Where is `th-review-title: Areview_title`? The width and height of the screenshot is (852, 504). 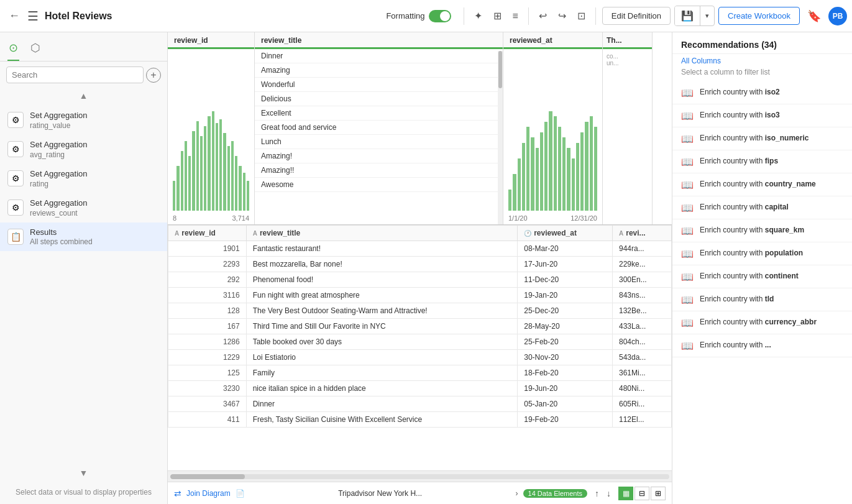 th-review-title: Areview_title is located at coordinates (382, 234).